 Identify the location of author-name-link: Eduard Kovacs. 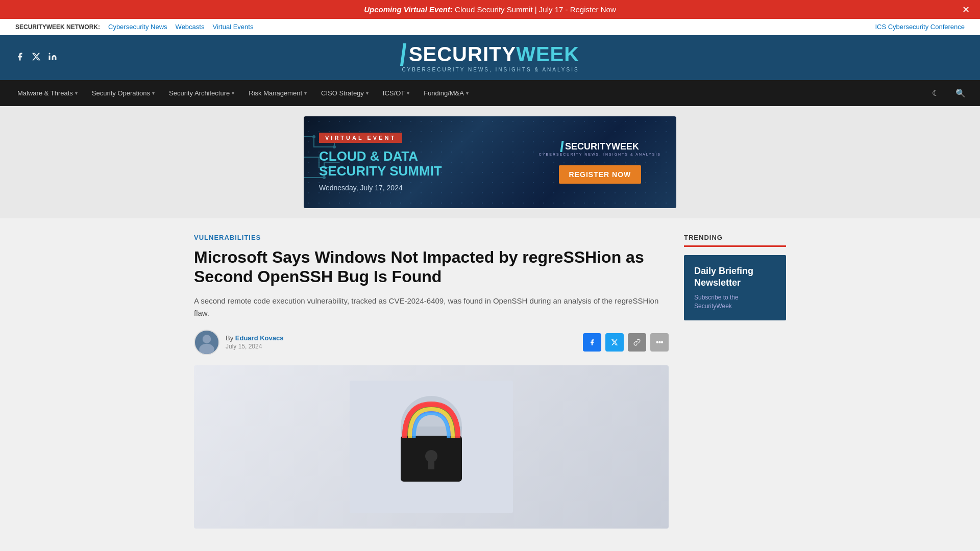
(259, 338).